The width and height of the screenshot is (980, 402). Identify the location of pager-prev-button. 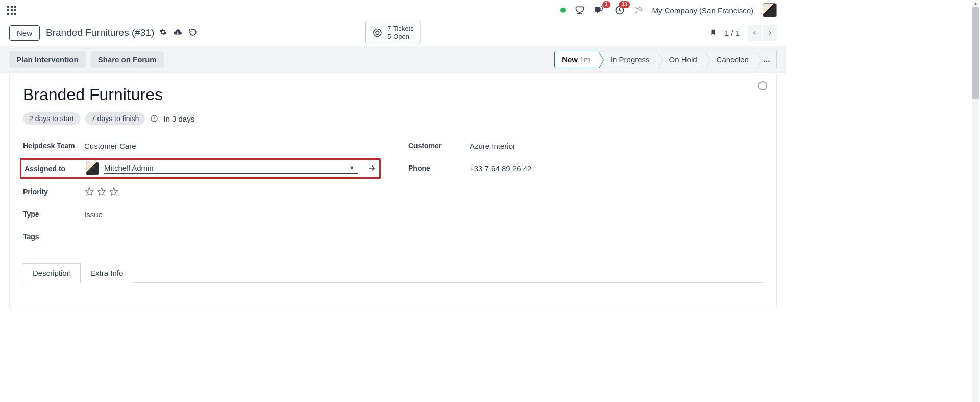
(755, 33).